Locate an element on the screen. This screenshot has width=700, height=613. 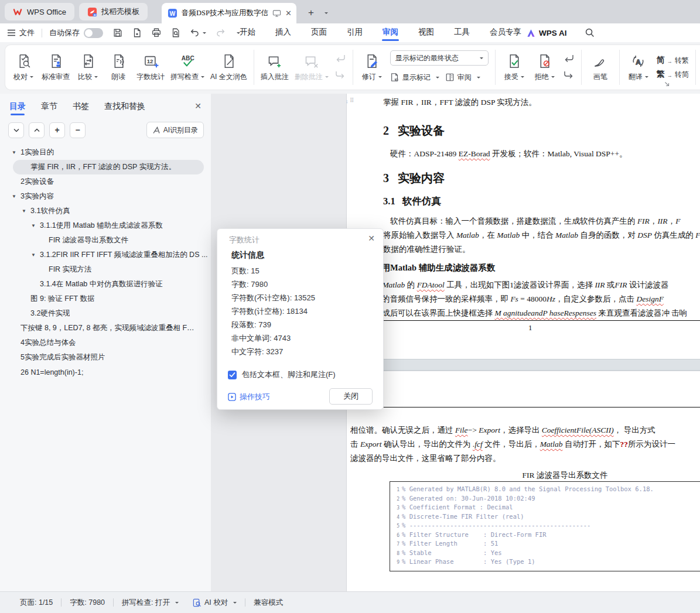
zoom-out-level-button: − is located at coordinates (77, 130).